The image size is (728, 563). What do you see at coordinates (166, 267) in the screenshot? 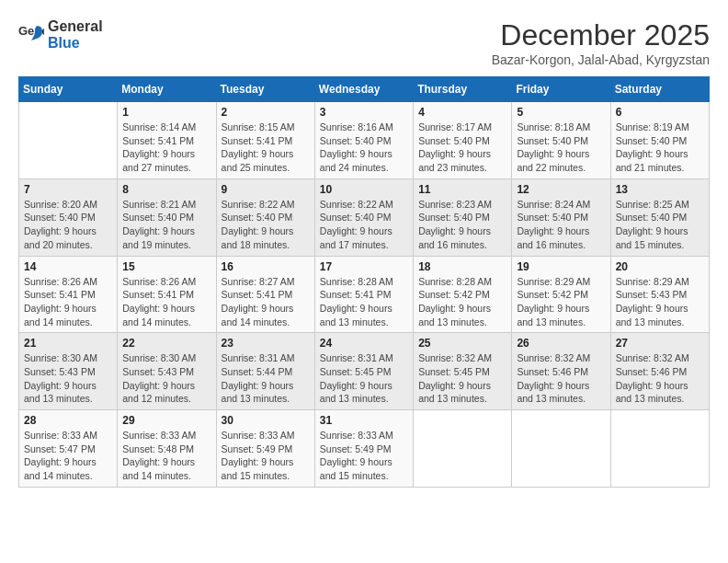
I see `day-number: 15` at bounding box center [166, 267].